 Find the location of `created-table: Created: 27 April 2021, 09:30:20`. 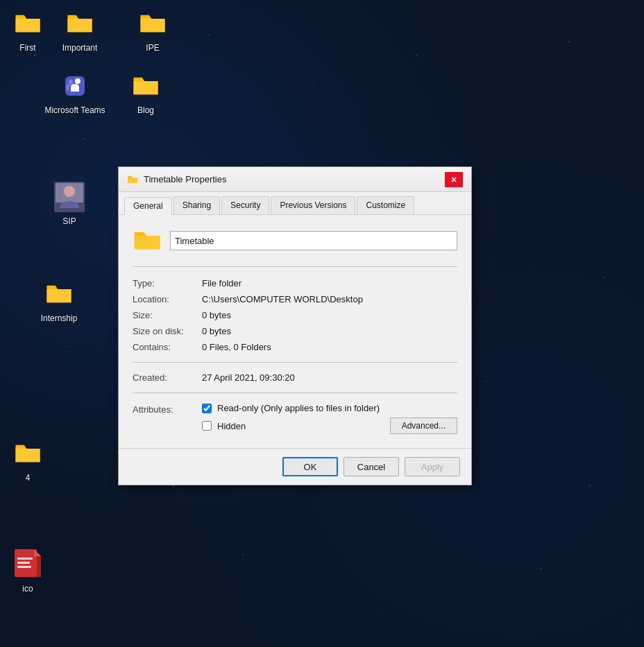

created-table: Created: 27 April 2021, 09:30:20 is located at coordinates (295, 377).